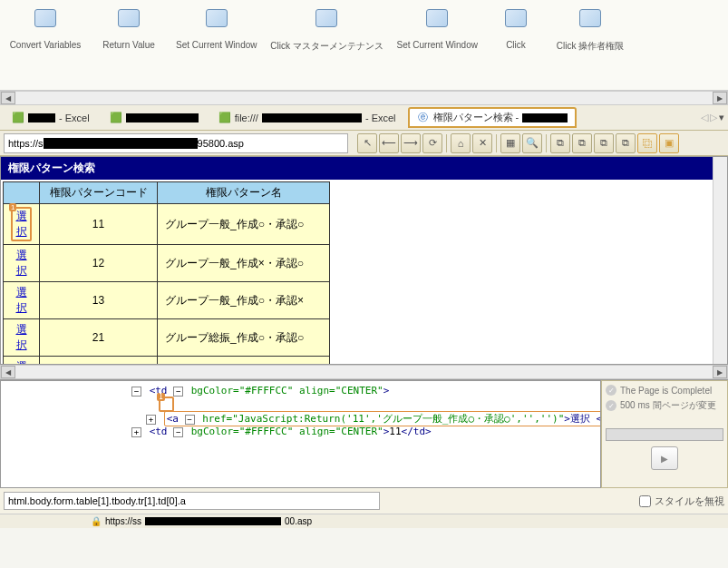 The width and height of the screenshot is (728, 568). Describe the element at coordinates (45, 31) in the screenshot. I see `workflow-node: Convert Variables` at that location.